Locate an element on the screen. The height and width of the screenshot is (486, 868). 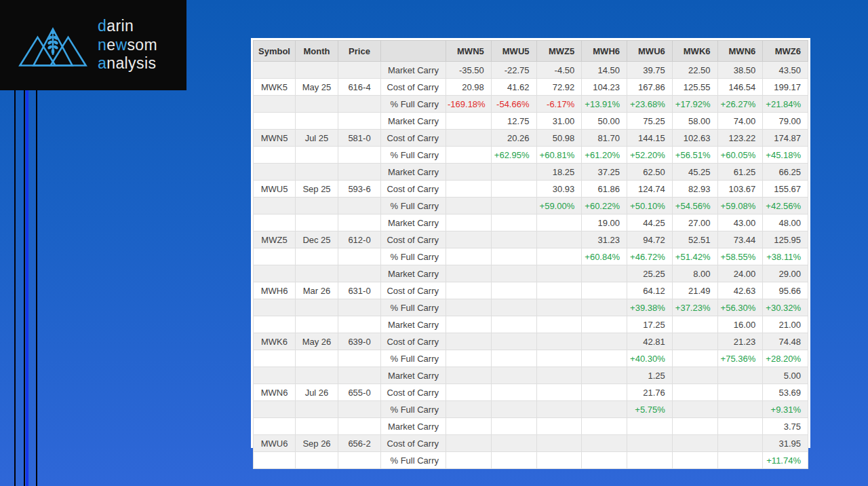
value-cell: 16.00 is located at coordinates (741, 324).